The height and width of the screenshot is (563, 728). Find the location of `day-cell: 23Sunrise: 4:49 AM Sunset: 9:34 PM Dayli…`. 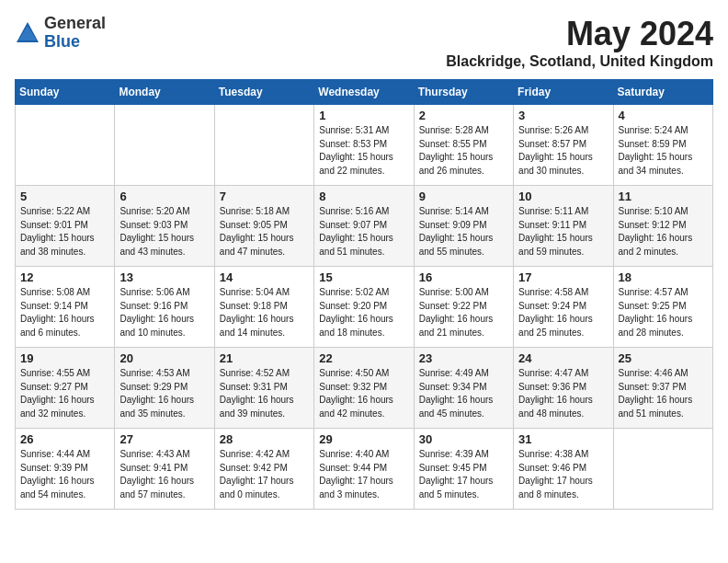

day-cell: 23Sunrise: 4:49 AM Sunset: 9:34 PM Dayli… is located at coordinates (463, 388).